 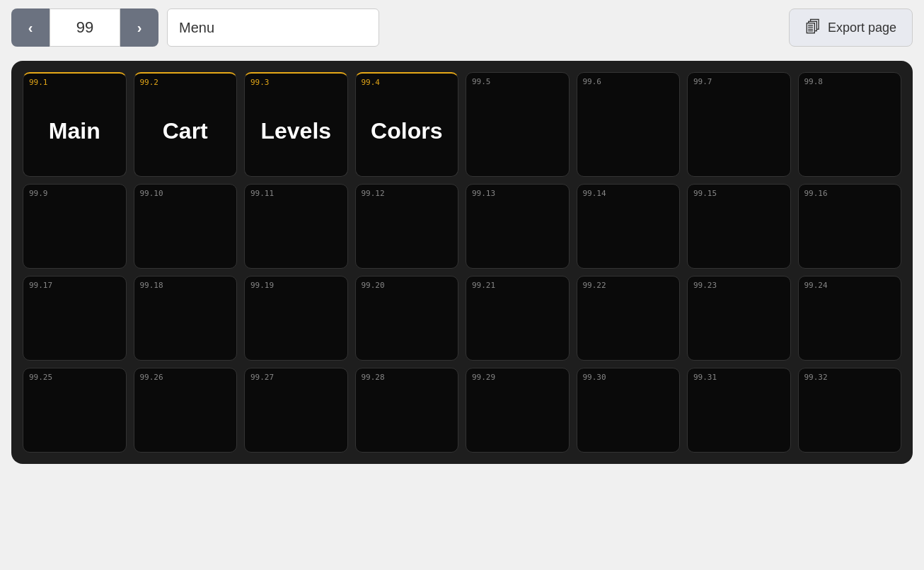 I want to click on cell-label: 99.15, so click(x=739, y=194).